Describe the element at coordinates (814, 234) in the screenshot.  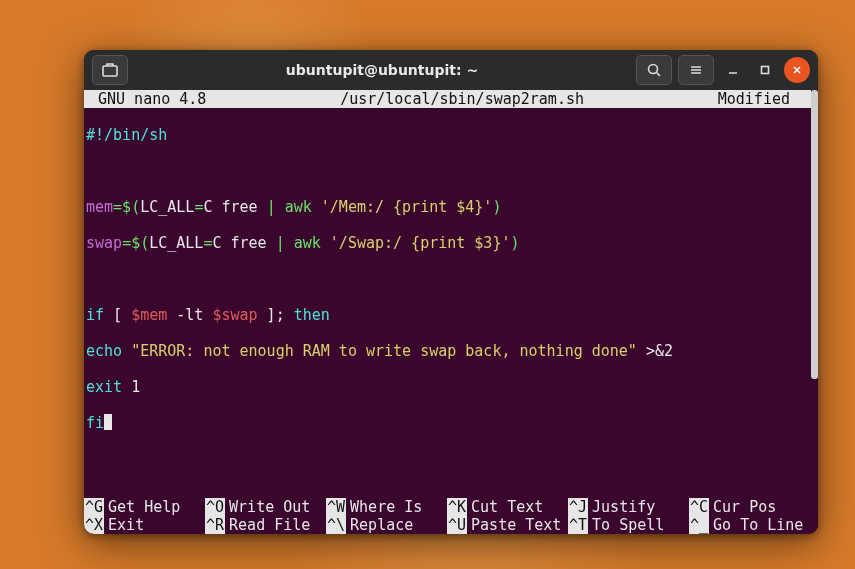
I see `scrollbar-thumb` at that location.